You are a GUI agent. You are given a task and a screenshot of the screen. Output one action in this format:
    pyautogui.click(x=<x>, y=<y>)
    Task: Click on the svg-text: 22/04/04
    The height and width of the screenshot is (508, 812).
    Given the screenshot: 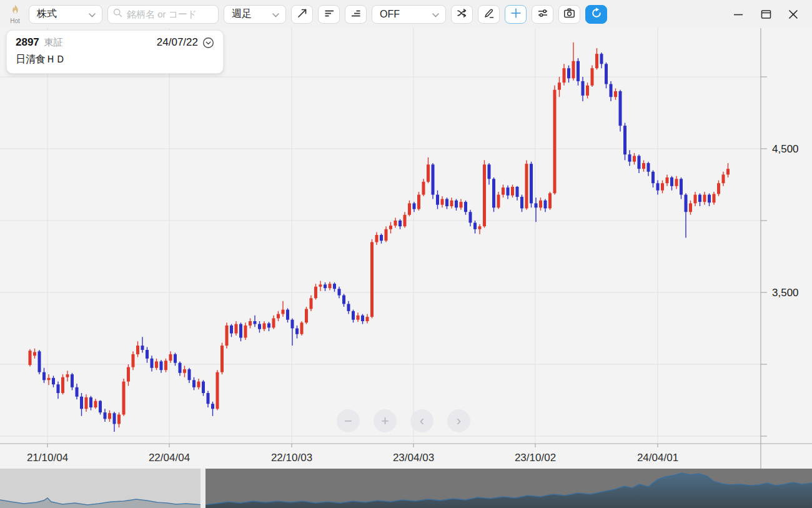 What is the action you would take?
    pyautogui.click(x=169, y=457)
    